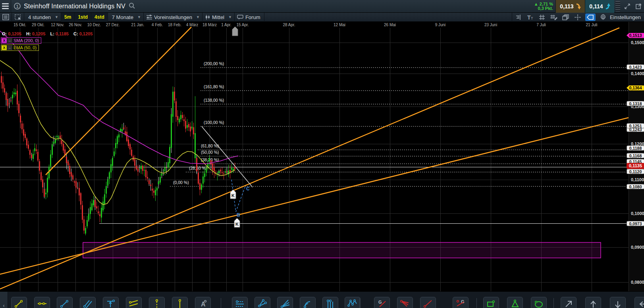 Image resolution: width=644 pixels, height=308 pixels. Describe the element at coordinates (635, 223) in the screenshot. I see `price-level-badge: 0,0973` at that location.